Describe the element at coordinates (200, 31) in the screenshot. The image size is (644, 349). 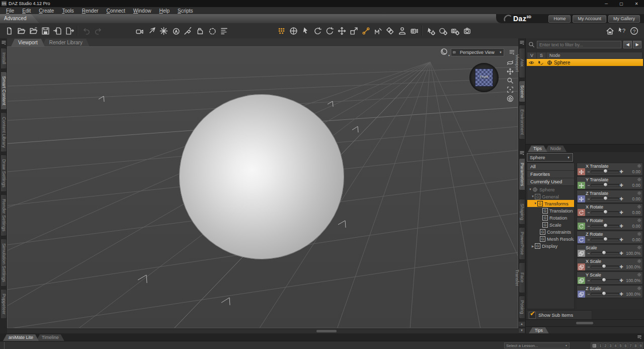
I see `new-primitive-icon` at that location.